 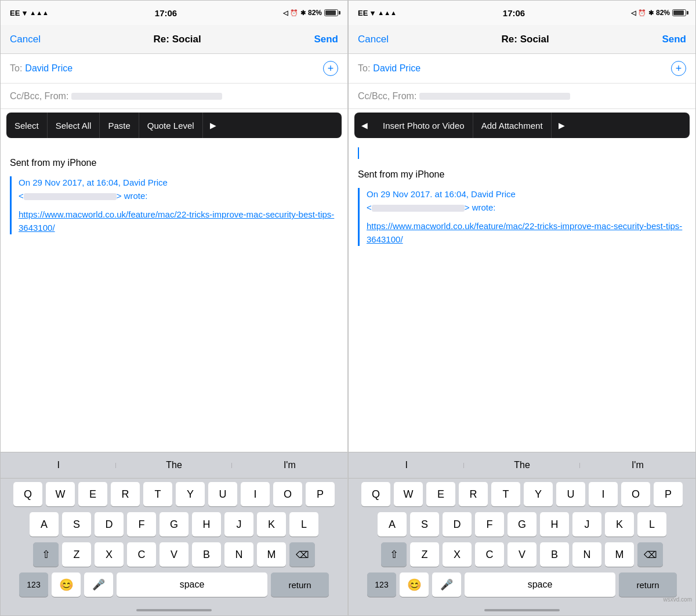 I want to click on key-A-right: A, so click(x=392, y=524).